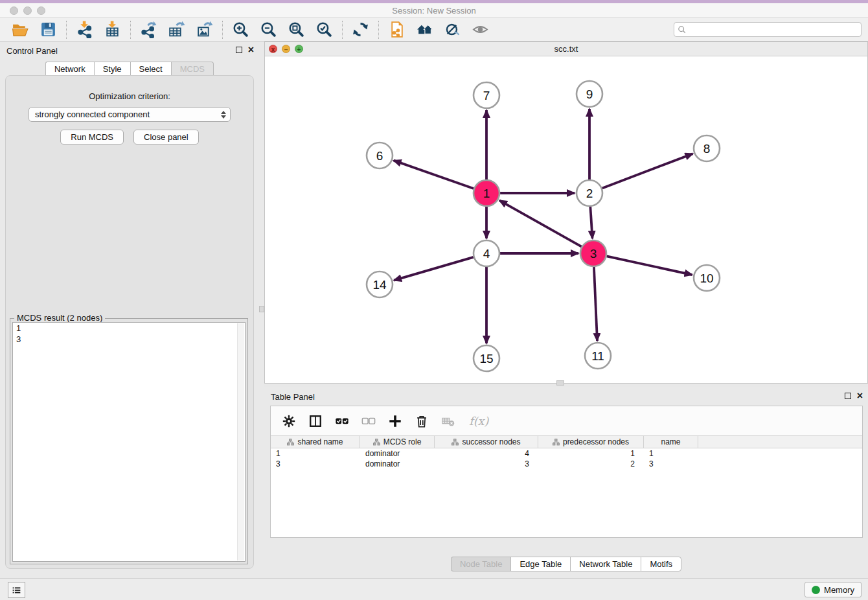 The image size is (868, 600). What do you see at coordinates (192, 69) in the screenshot?
I see `tab-mcds: MCDS` at bounding box center [192, 69].